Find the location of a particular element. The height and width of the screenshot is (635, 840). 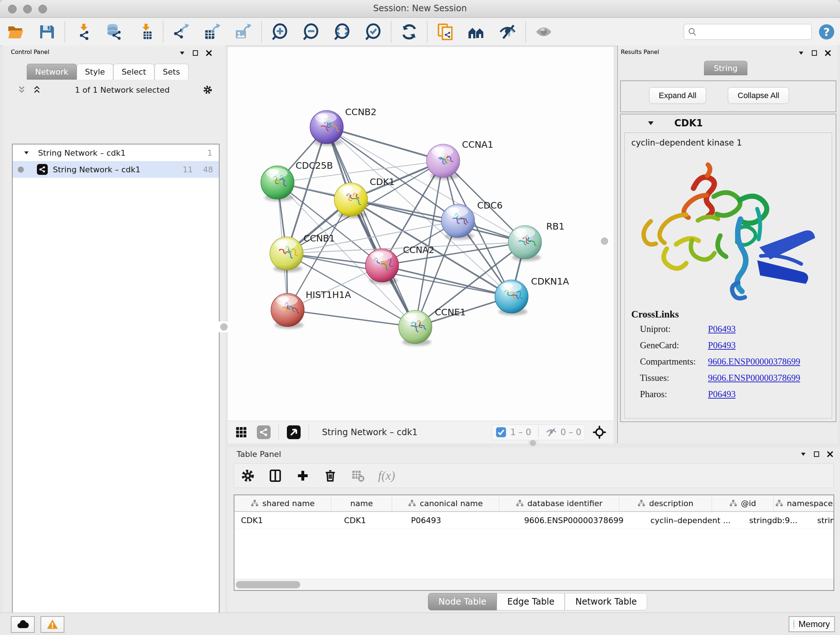

network-share-button is located at coordinates (264, 432).